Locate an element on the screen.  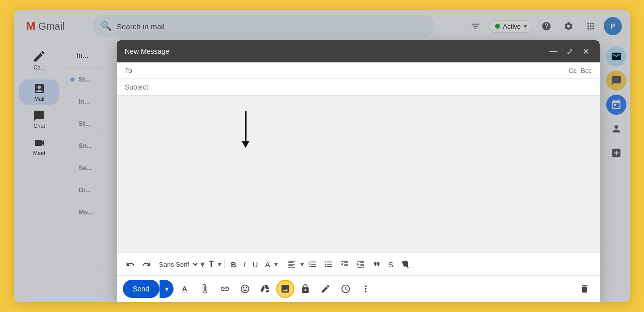
bold-button: B is located at coordinates (233, 264).